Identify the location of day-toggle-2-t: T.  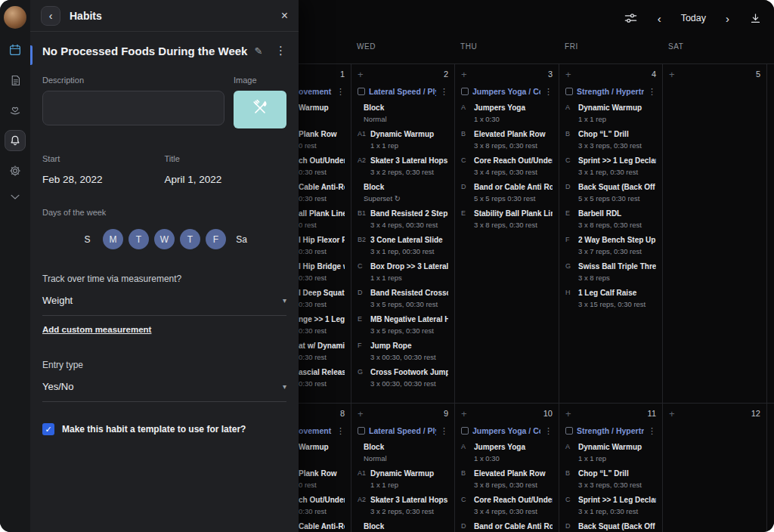
(139, 239).